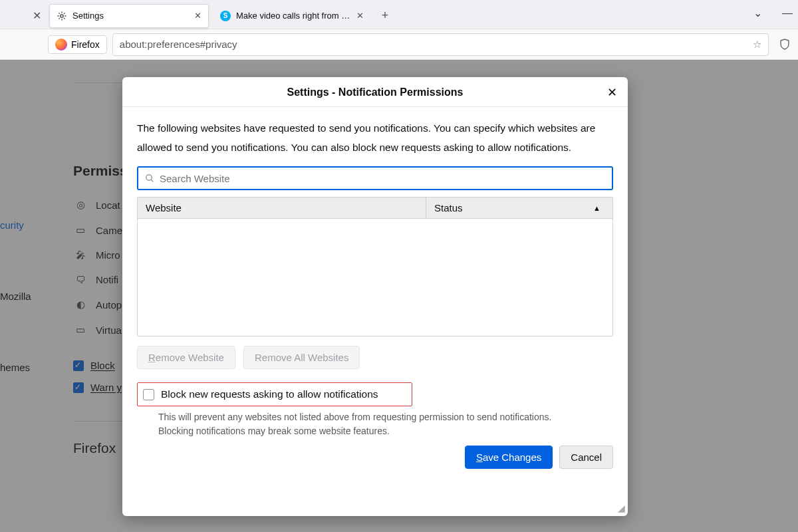 The image size is (798, 532). What do you see at coordinates (448, 207) in the screenshot?
I see `column-status-label: Status` at bounding box center [448, 207].